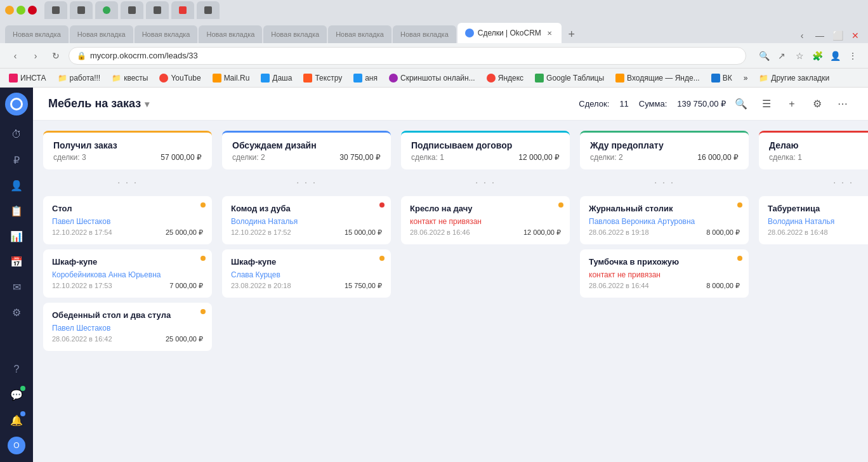 This screenshot has height=462, width=868. I want to click on sidebar-item-reports: 📊, so click(16, 236).